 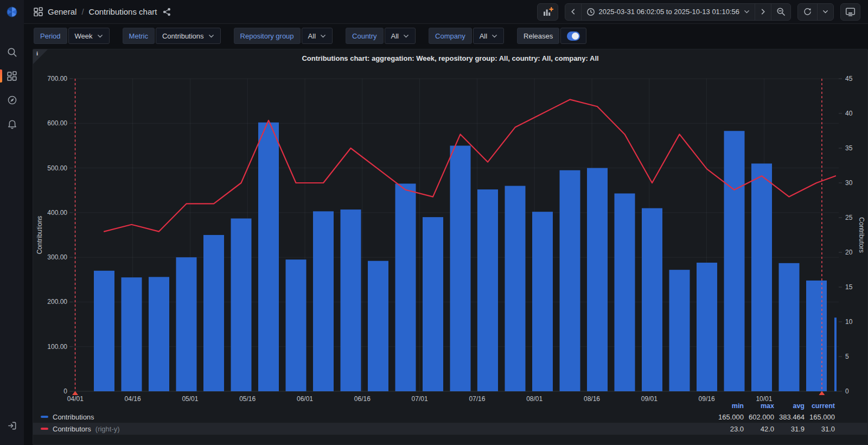 I want to click on filter-country: CountryAll, so click(x=381, y=36).